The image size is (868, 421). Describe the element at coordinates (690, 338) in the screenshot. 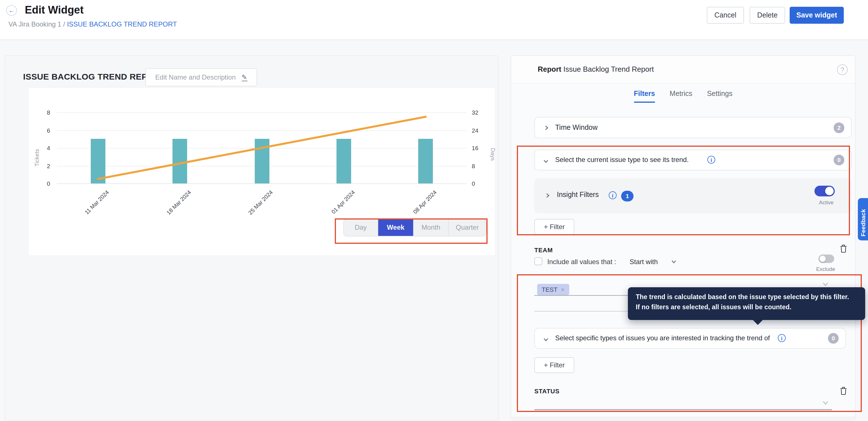

I see `specific-types-section: Select specific types of issues you are …` at that location.